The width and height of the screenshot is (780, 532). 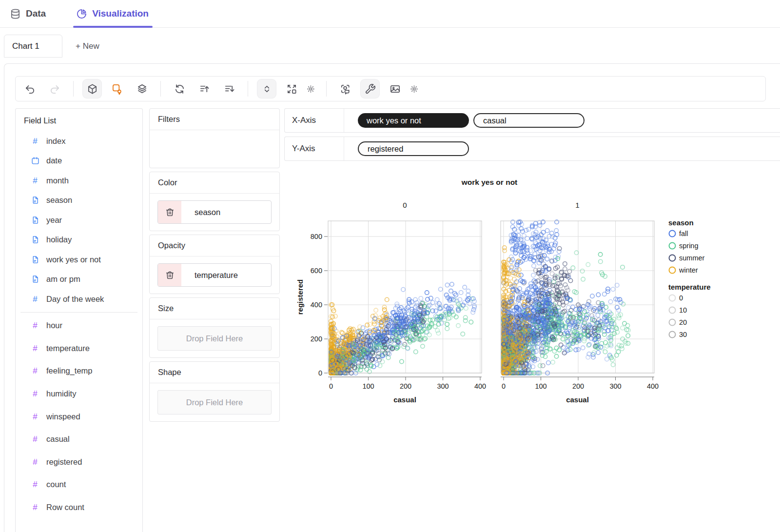 What do you see at coordinates (229, 89) in the screenshot?
I see `toolbar-button-sort-desc` at bounding box center [229, 89].